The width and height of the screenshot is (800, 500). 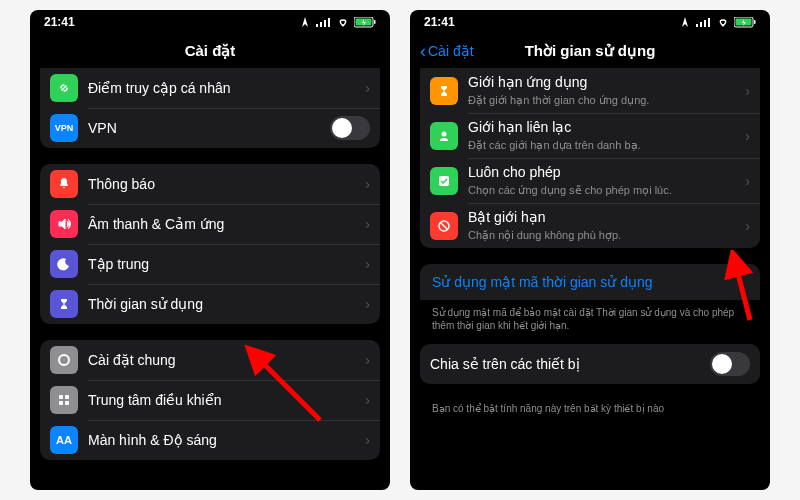 I want to click on row-always-allowed: Luôn cho phép Chọn các ứng dụng sẽ cho p…, so click(x=590, y=180).